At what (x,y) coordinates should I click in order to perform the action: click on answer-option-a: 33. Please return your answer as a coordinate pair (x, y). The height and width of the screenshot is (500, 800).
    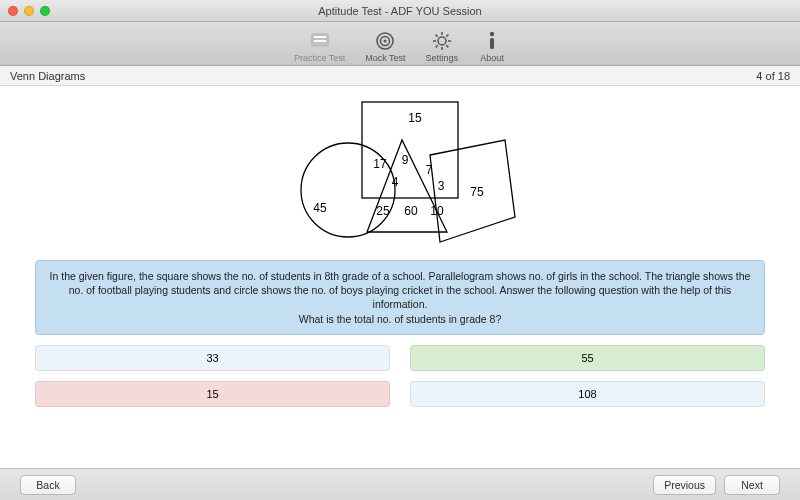
    Looking at the image, I should click on (212, 358).